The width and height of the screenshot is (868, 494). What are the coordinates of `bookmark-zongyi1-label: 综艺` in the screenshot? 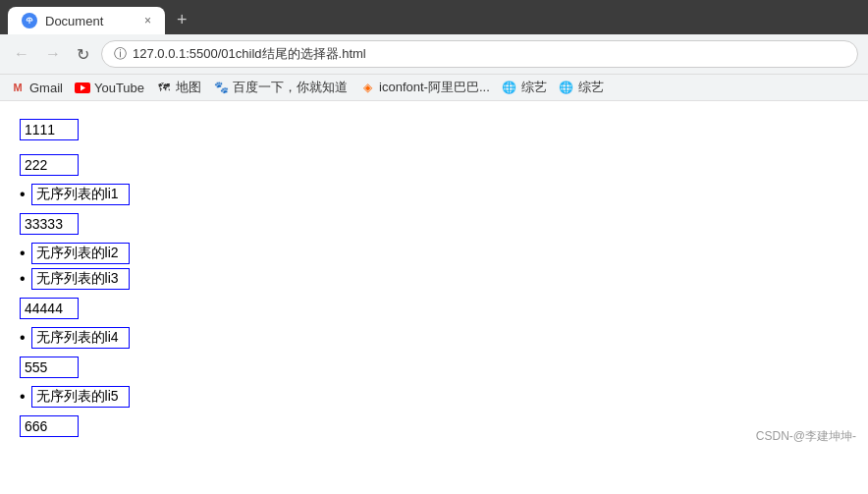 It's located at (534, 87).